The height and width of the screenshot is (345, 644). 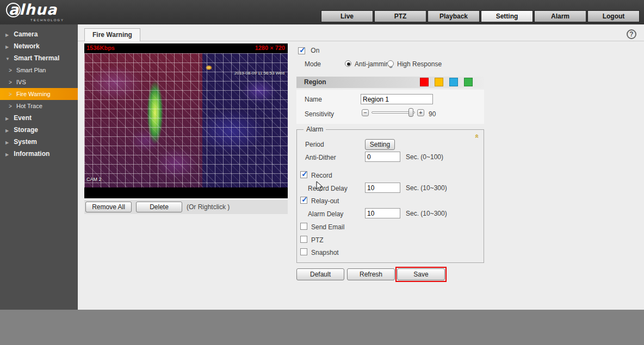 I want to click on record-delay-unit: Sec. (10~300), so click(x=426, y=188).